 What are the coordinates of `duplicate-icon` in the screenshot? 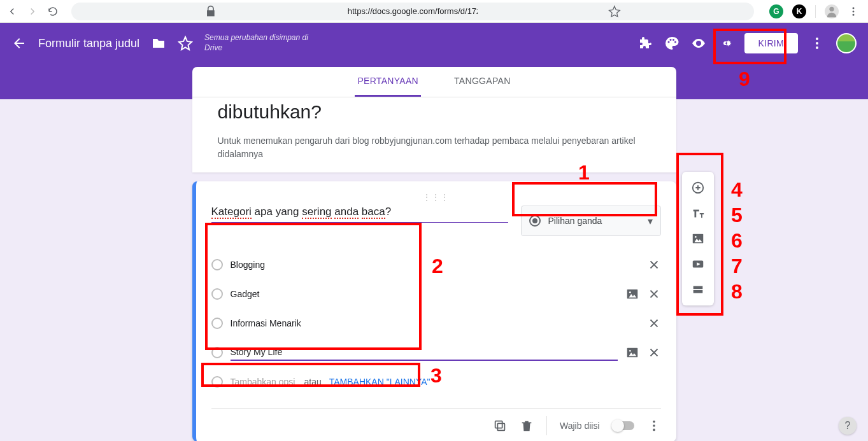 It's located at (500, 426).